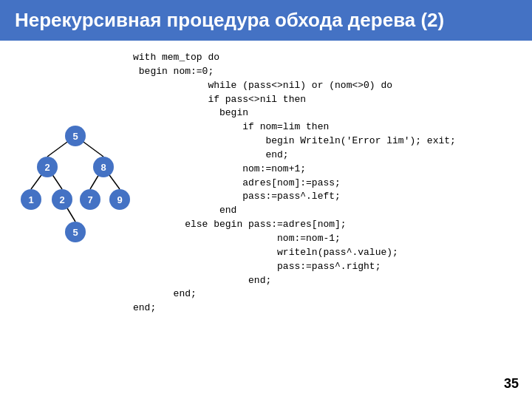 Image resolution: width=532 pixels, height=399 pixels. Describe the element at coordinates (511, 384) in the screenshot. I see `page-number: 35` at that location.